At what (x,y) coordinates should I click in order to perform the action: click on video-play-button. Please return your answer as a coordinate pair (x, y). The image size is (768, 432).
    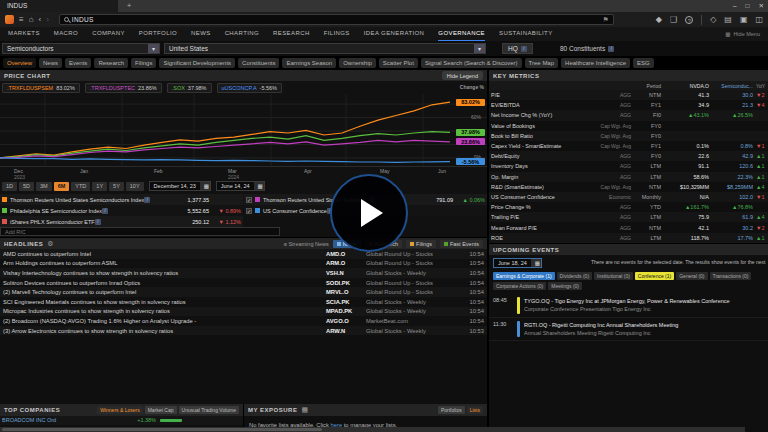
    Looking at the image, I should click on (369, 213).